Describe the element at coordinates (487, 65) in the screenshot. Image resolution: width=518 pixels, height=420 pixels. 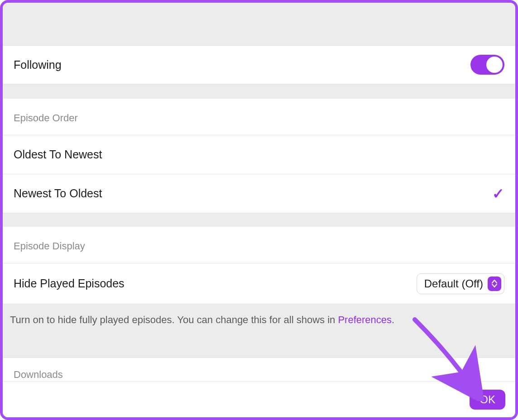
I see `following-toggle` at that location.